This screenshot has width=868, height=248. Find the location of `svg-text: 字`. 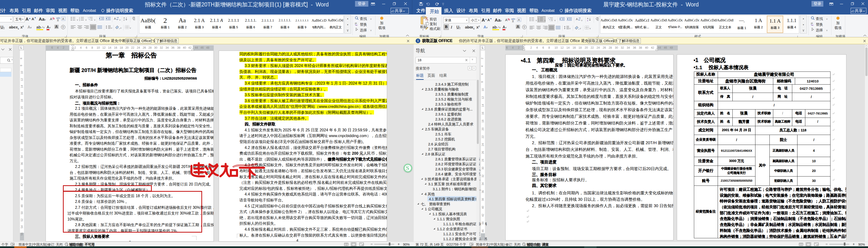

svg-text: 字 is located at coordinates (63, 27).